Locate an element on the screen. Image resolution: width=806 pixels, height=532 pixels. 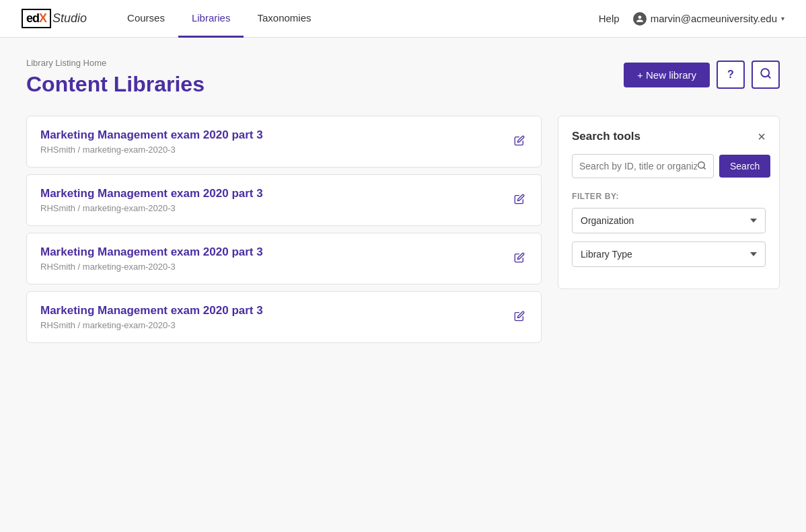
brand-logo: edX Studio is located at coordinates (54, 19).